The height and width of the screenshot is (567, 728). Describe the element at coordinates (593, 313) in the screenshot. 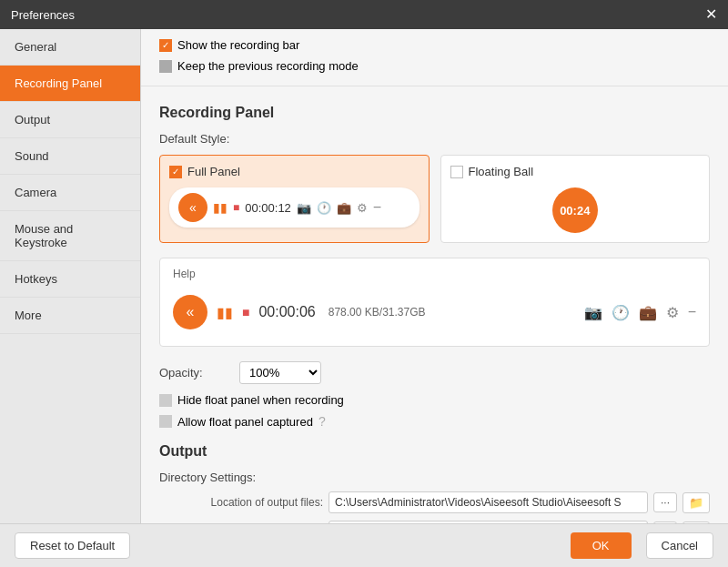

I see `help-camera-icon: 📷` at that location.